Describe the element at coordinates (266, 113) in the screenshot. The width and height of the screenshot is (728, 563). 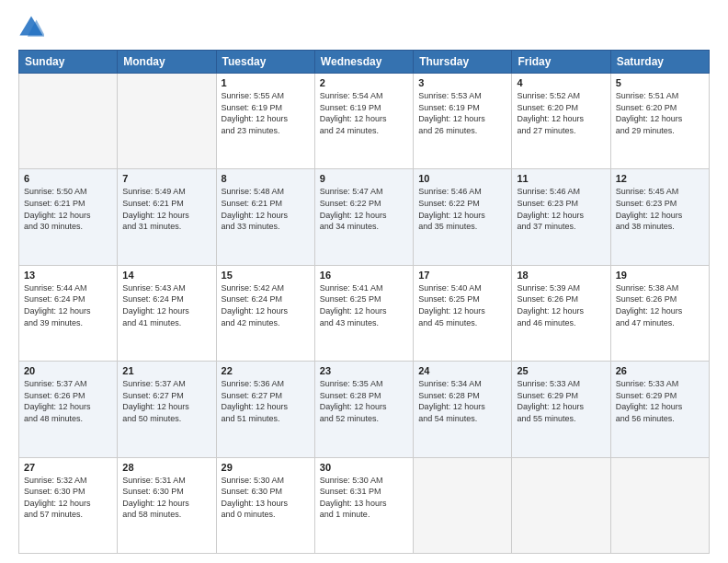
I see `day-info: Sunrise: 5:55 AM Sunset: 6:19 PM Dayligh…` at that location.